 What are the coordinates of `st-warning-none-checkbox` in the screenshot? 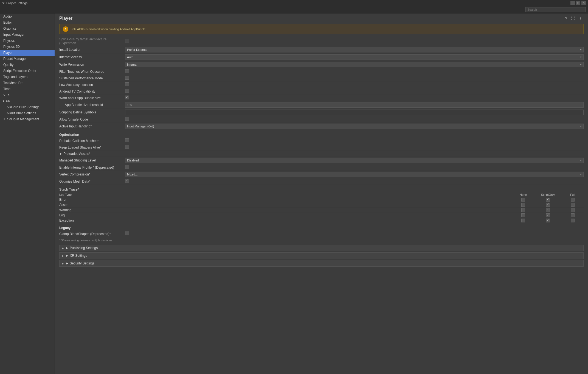 It's located at (523, 210).